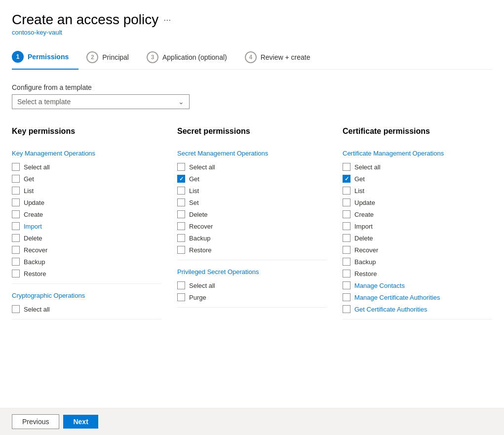  I want to click on label-key-restore: Restore, so click(35, 274).